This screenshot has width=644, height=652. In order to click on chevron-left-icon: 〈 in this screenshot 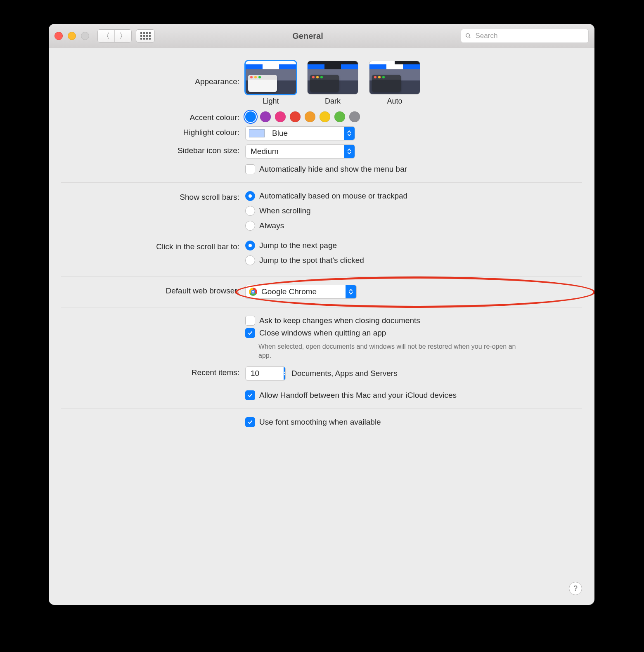, I will do `click(106, 36)`.